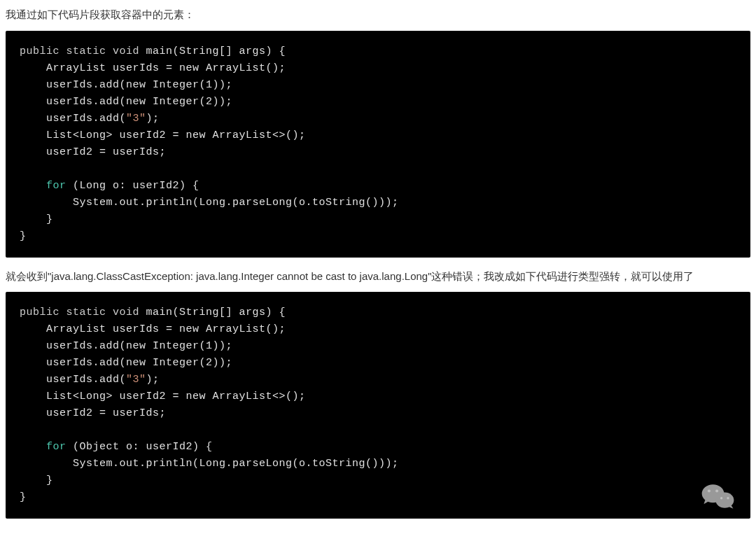 The width and height of the screenshot is (756, 534). Describe the element at coordinates (133, 186) in the screenshot. I see `code-text: (Long o: userId2) {` at that location.